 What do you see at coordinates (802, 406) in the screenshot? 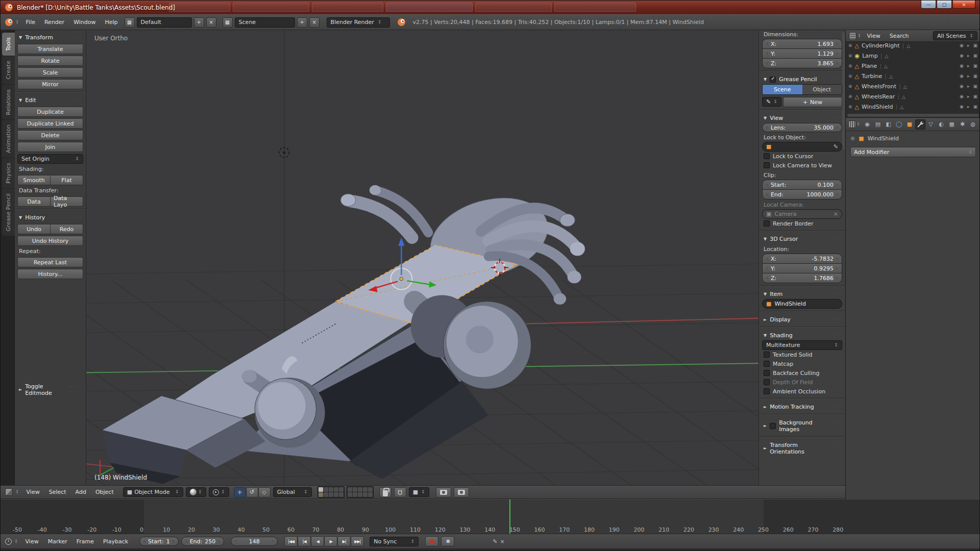
I see `panel-header-motion-tracking: Motion Tracking` at bounding box center [802, 406].